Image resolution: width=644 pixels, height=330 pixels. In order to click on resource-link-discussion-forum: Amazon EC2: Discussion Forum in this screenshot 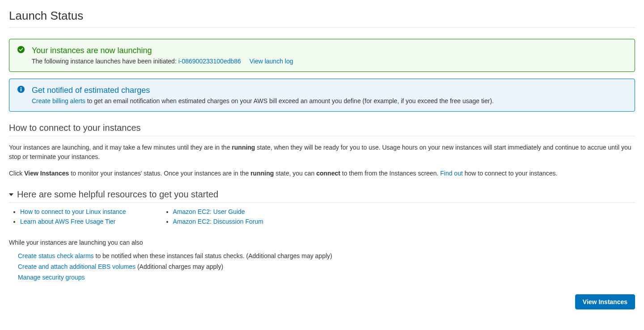, I will do `click(218, 221)`.